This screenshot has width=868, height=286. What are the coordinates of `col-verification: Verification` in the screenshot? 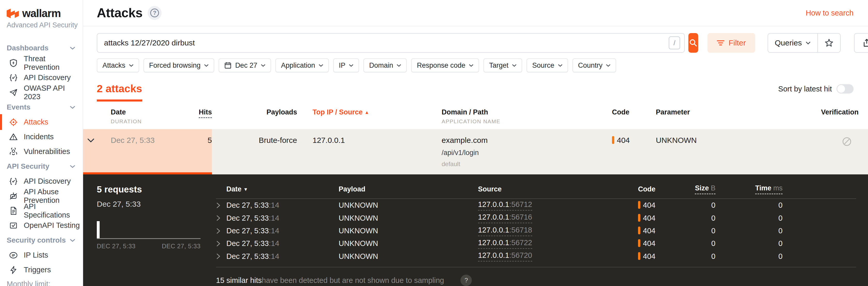 It's located at (840, 116).